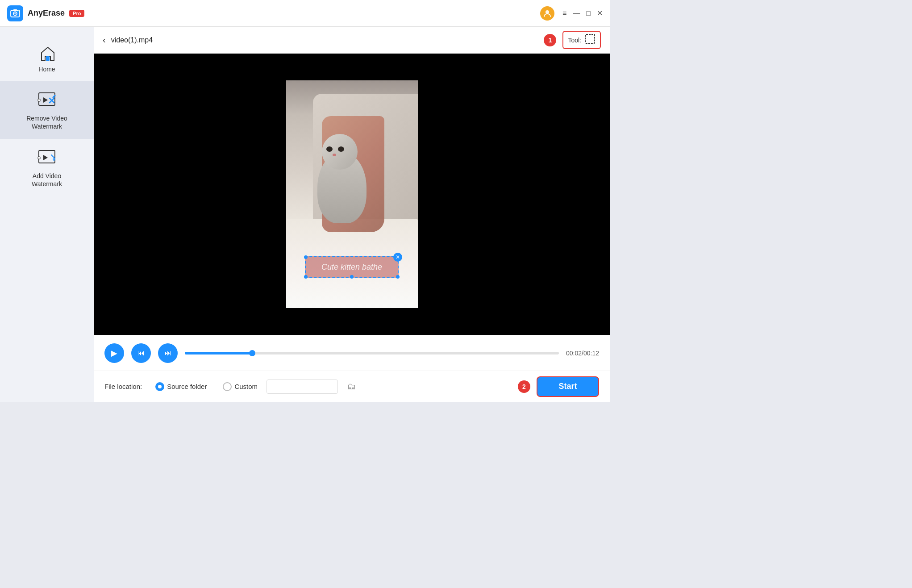  I want to click on custom-radio, so click(227, 387).